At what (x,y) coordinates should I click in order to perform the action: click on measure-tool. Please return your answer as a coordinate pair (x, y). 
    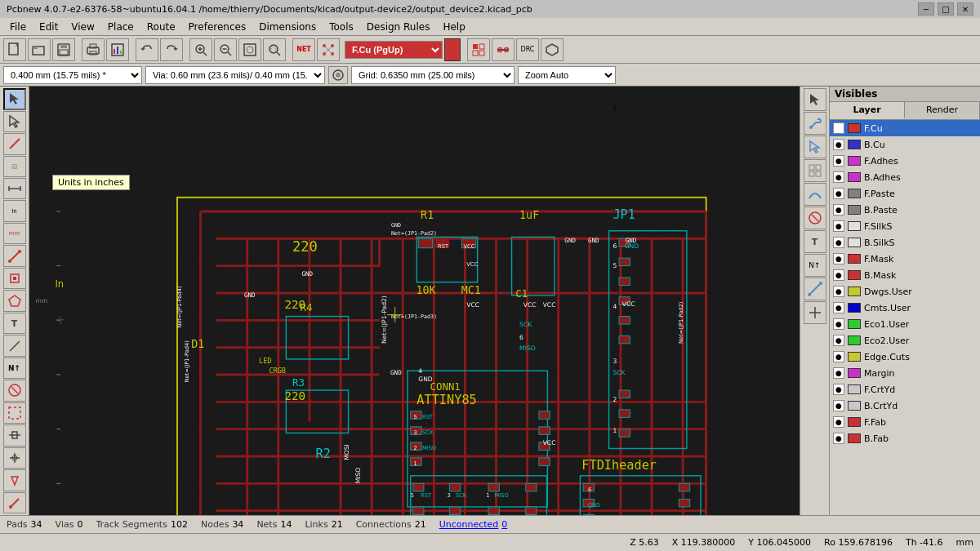
    Looking at the image, I should click on (15, 189).